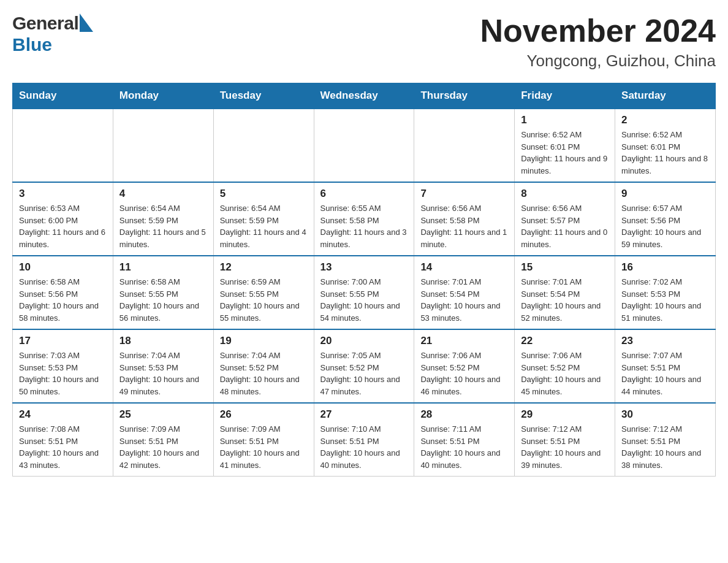 The height and width of the screenshot is (563, 728). What do you see at coordinates (264, 267) in the screenshot?
I see `day-number: 12` at bounding box center [264, 267].